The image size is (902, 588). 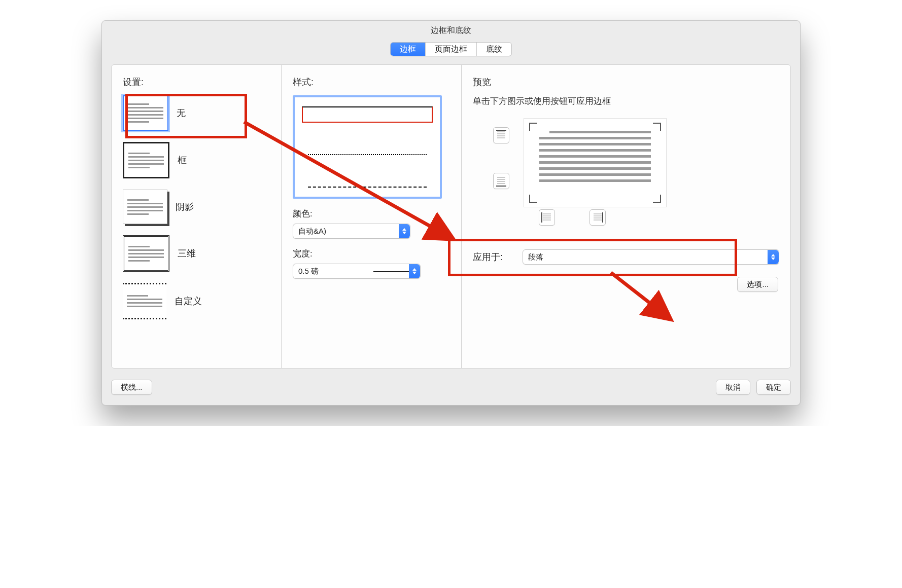 I want to click on preview-area, so click(x=626, y=171).